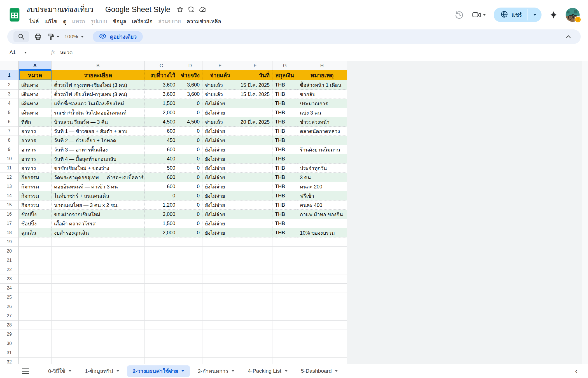 The width and height of the screenshot is (588, 378). What do you see at coordinates (98, 214) in the screenshot?
I see `cell-B16: ของฝากจากเชียงใหม่` at bounding box center [98, 214].